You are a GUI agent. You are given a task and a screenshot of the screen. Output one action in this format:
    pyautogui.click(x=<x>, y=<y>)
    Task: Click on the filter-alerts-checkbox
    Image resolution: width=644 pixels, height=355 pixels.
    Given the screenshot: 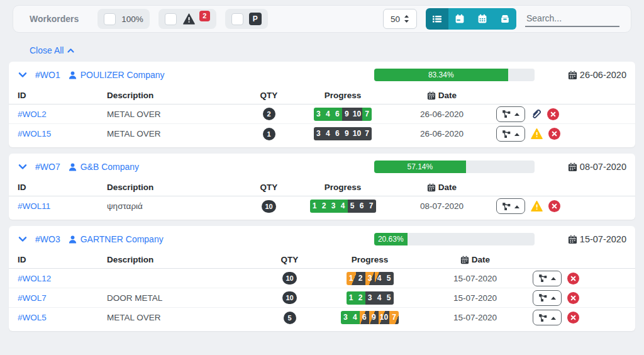 What is the action you would take?
    pyautogui.click(x=171, y=19)
    